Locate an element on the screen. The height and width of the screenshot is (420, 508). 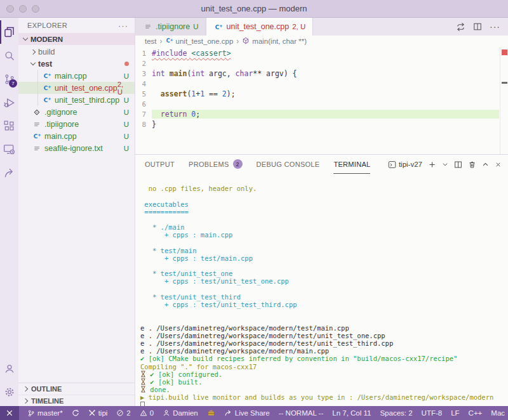
activity-bar: 7 is located at coordinates (9, 212).